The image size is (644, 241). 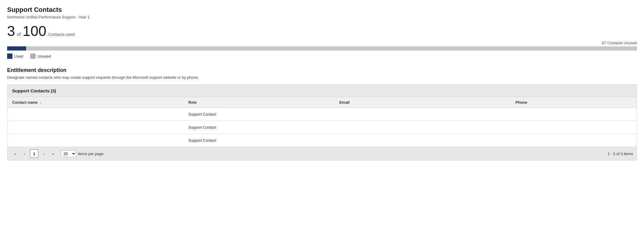 I want to click on page-subtitle: Northwind Unified Performance Support - …, so click(x=322, y=17).